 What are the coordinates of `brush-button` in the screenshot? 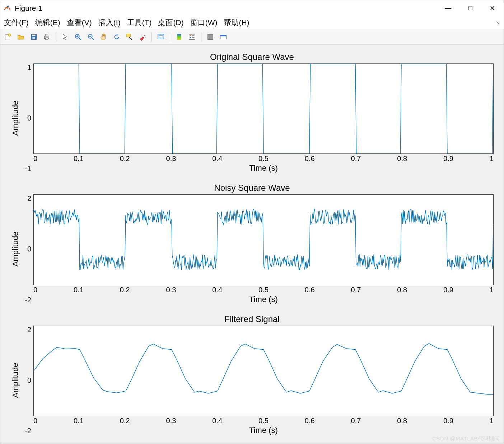 It's located at (143, 37).